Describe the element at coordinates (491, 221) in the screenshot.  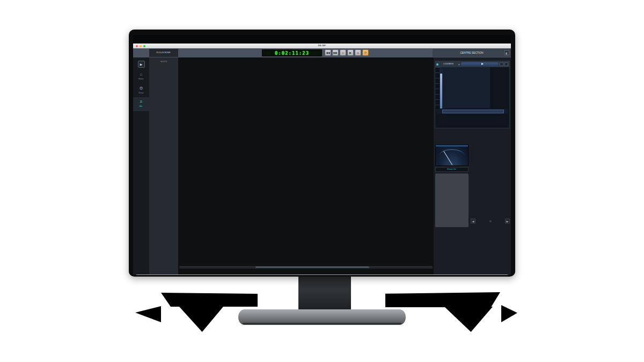
I see `bus-meter-nav: ◀ ▶` at that location.